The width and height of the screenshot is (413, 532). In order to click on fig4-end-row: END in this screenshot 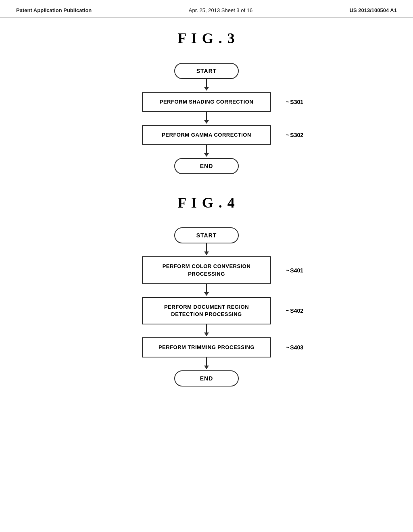, I will do `click(206, 378)`.